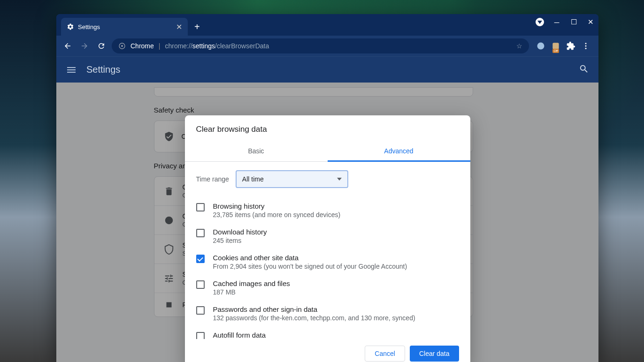  What do you see at coordinates (328, 25) in the screenshot?
I see `tab-bar: Settings ✕ + ─ ☐ ✕` at bounding box center [328, 25].